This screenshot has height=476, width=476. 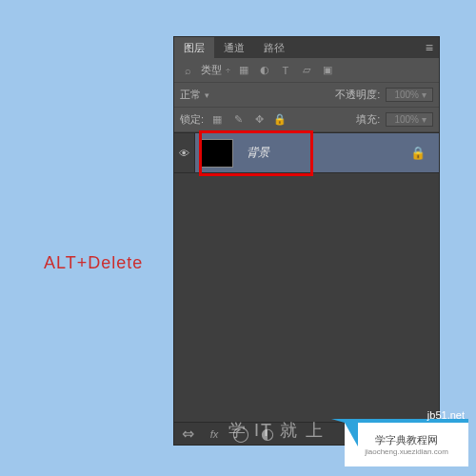 I want to click on tab-paths: 路径, so click(x=274, y=48).